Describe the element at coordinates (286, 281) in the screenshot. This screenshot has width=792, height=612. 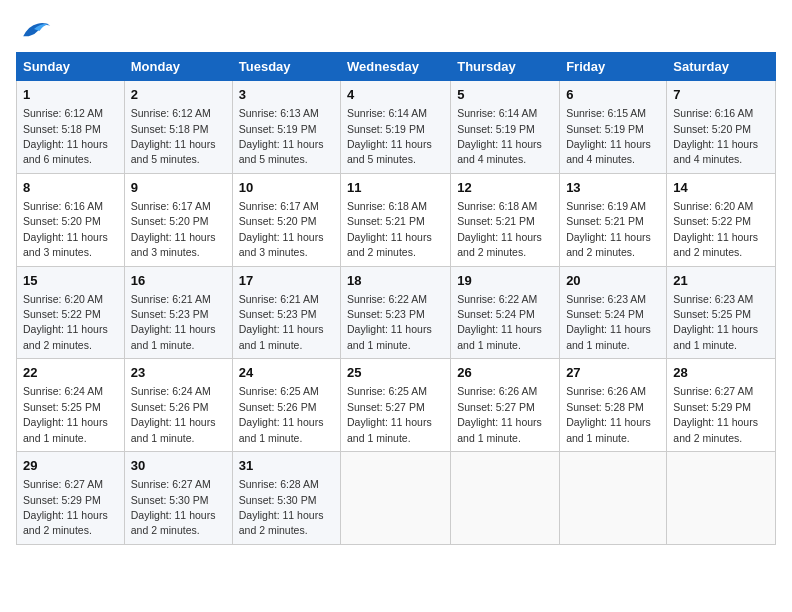
I see `day-number: 17` at that location.